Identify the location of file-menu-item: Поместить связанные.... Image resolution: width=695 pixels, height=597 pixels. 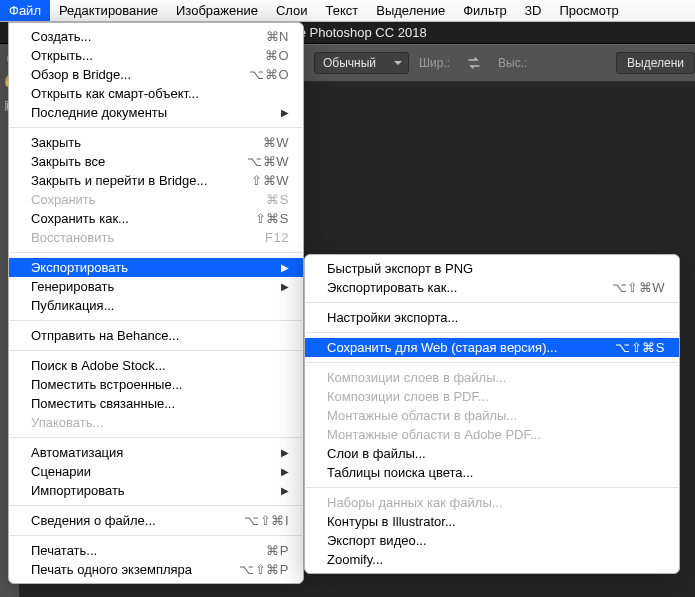
(156, 404).